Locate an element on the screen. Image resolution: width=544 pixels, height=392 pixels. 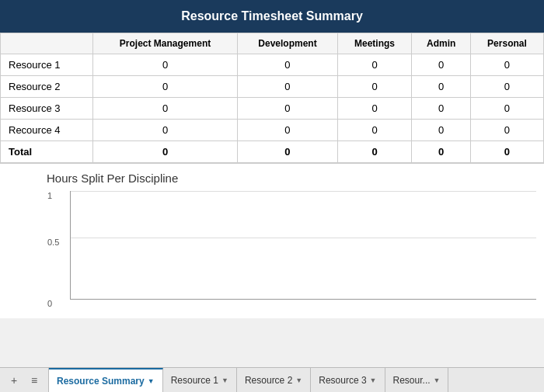
add-sheet-button: + is located at coordinates (14, 380).